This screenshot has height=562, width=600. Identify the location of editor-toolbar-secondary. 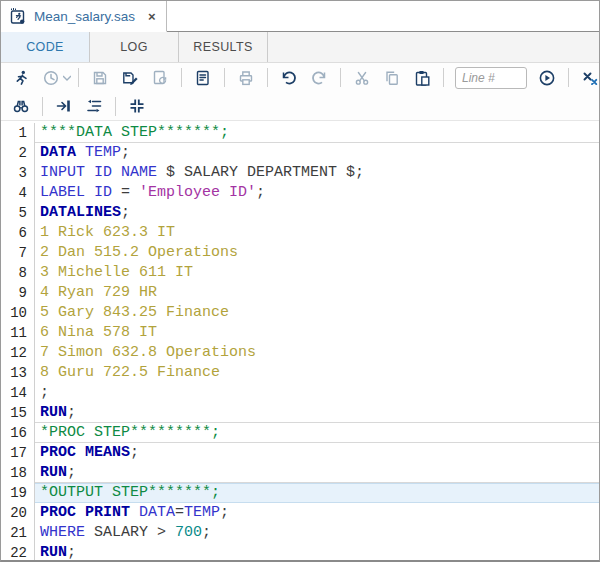
(300, 106).